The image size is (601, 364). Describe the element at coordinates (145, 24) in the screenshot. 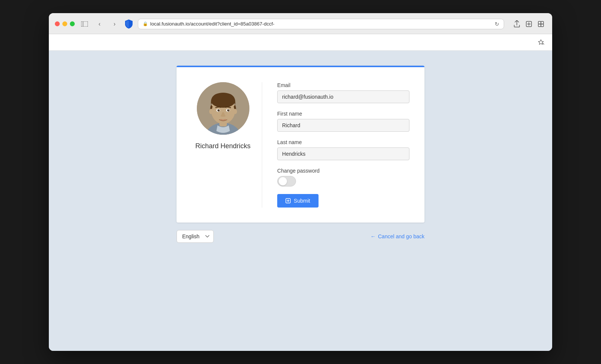

I see `lock-icon: 🔒` at that location.